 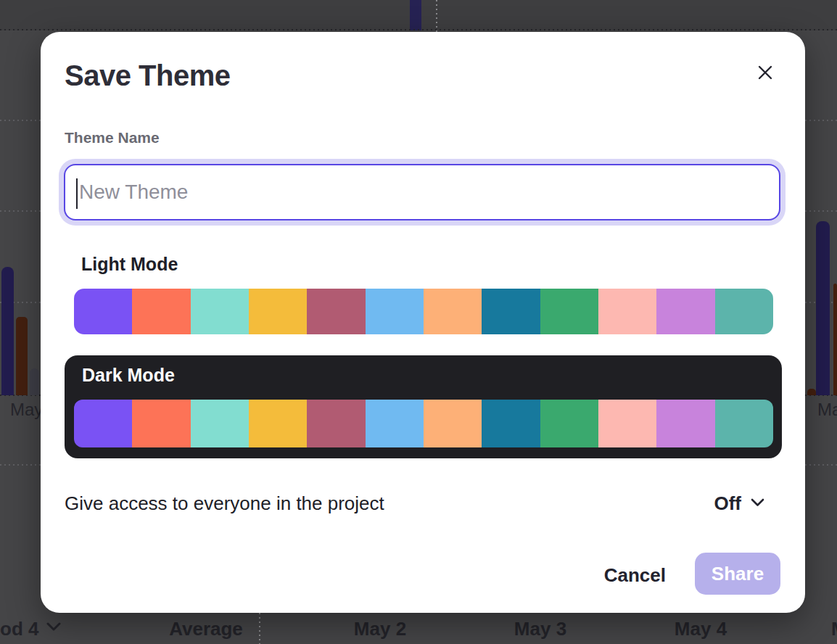 What do you see at coordinates (738, 574) in the screenshot?
I see `share-button: Share` at bounding box center [738, 574].